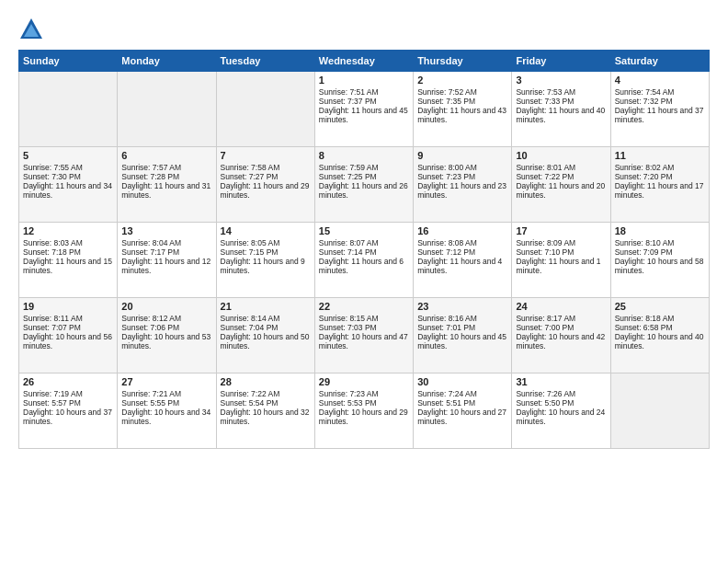 This screenshot has width=728, height=563. What do you see at coordinates (462, 155) in the screenshot?
I see `day-number: 9` at bounding box center [462, 155].